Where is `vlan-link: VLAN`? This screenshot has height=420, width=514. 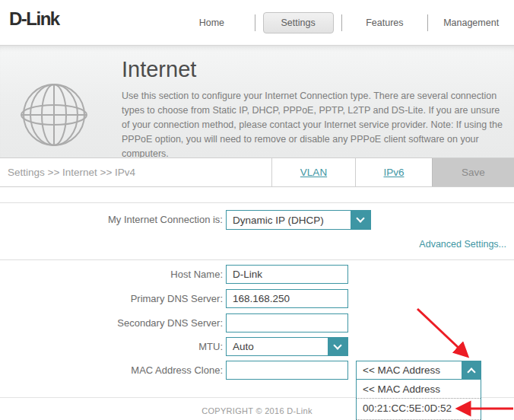 vlan-link: VLAN is located at coordinates (313, 172).